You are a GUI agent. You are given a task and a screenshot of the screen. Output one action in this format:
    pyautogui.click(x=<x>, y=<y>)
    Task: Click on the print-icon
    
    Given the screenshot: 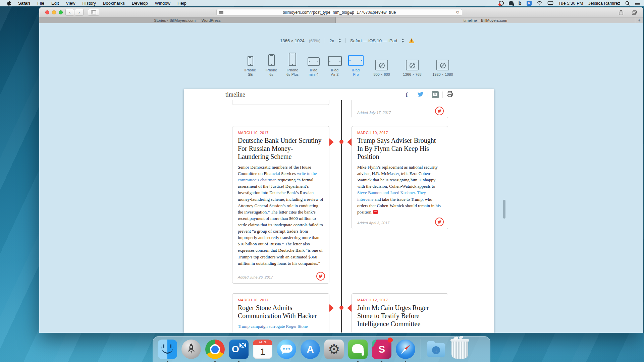 What is the action you would take?
    pyautogui.click(x=450, y=95)
    